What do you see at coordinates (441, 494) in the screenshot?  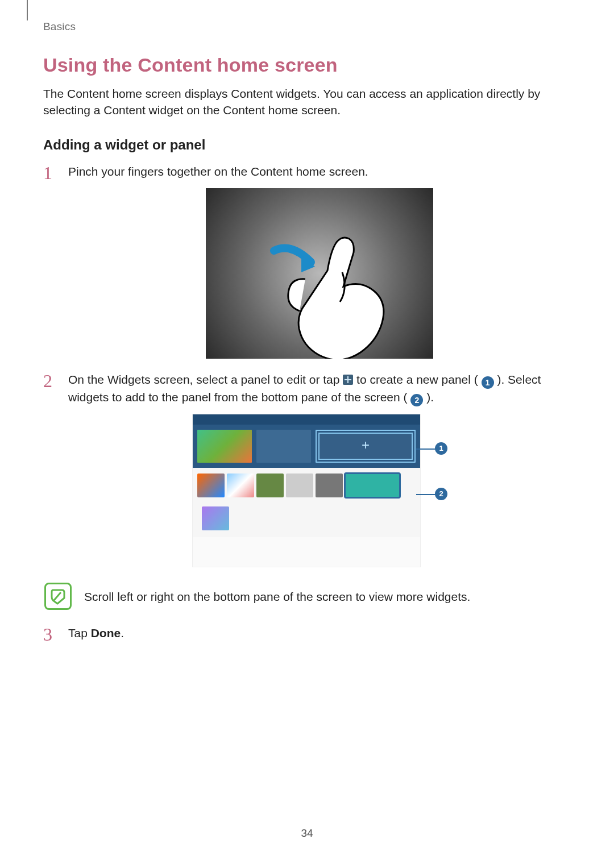 I see `callout-badge-2: 2` at bounding box center [441, 494].